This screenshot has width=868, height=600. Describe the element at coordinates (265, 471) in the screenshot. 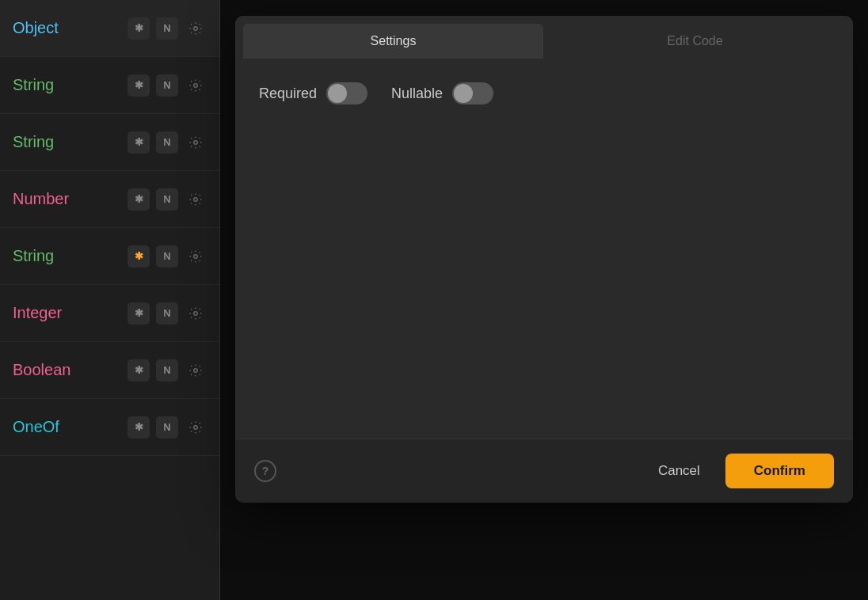

I see `help-button: ?` at that location.